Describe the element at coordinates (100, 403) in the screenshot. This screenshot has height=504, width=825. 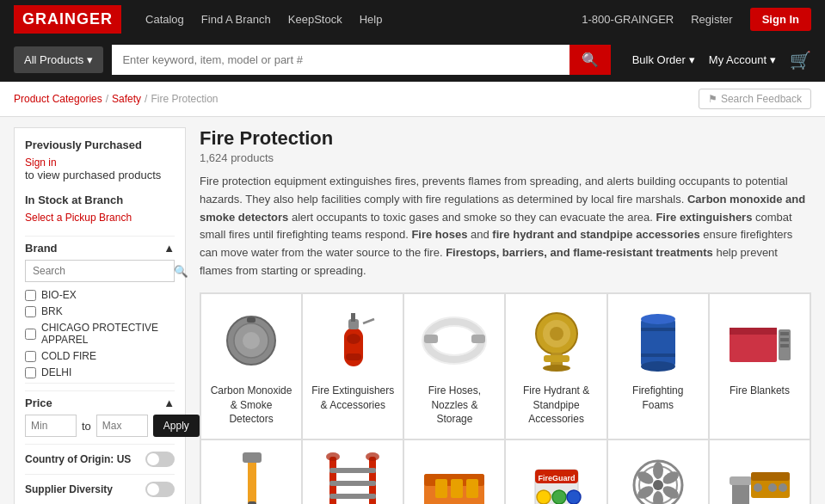
I see `price-filter-header: Price ▲` at that location.